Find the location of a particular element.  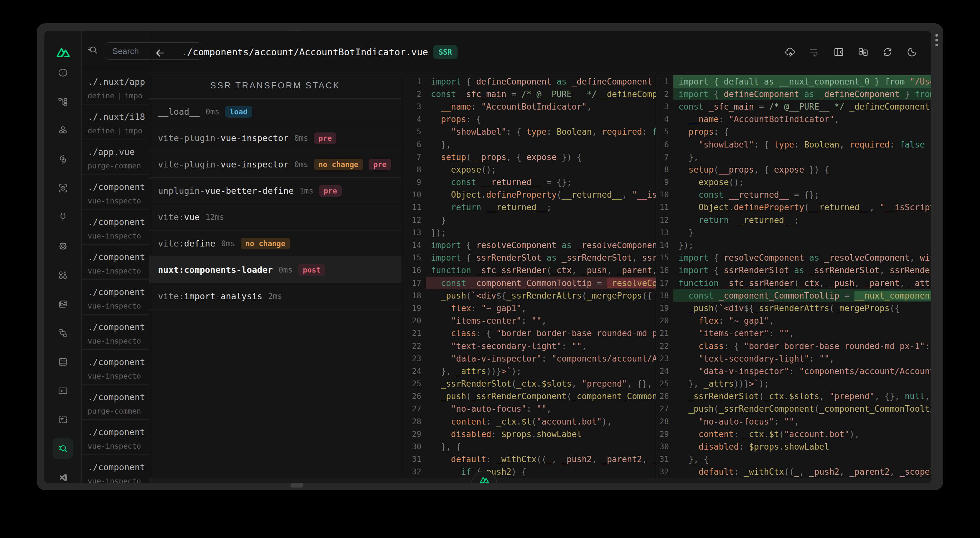

stack-row: vite:import-analysis2ms is located at coordinates (275, 296).